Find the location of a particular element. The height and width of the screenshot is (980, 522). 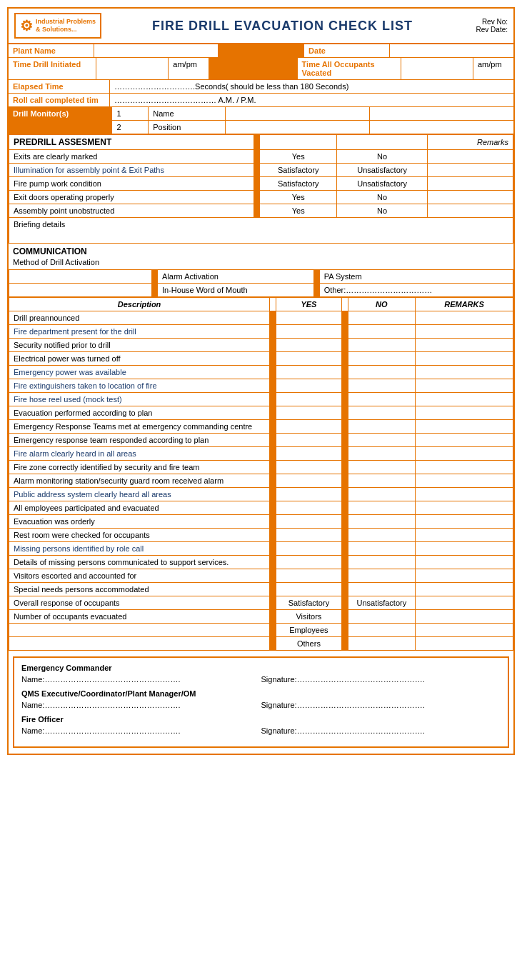

row-7-yes is located at coordinates (308, 413).